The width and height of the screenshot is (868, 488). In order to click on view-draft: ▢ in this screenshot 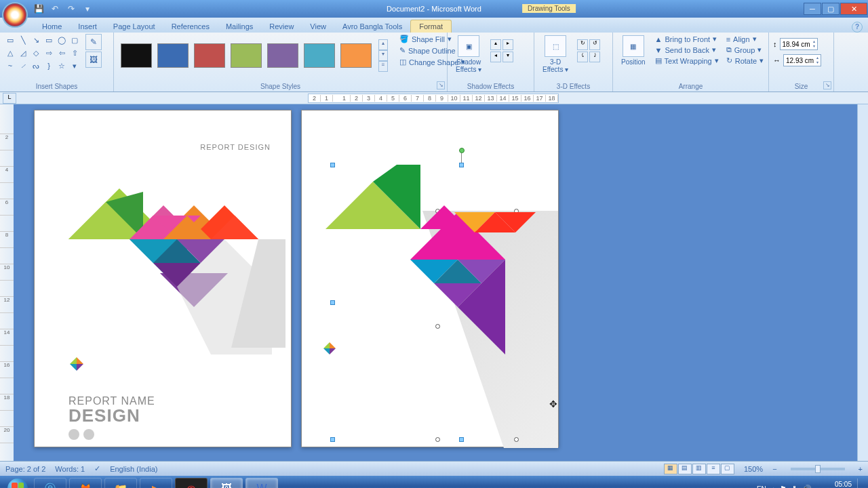, I will do `click(728, 469)`.